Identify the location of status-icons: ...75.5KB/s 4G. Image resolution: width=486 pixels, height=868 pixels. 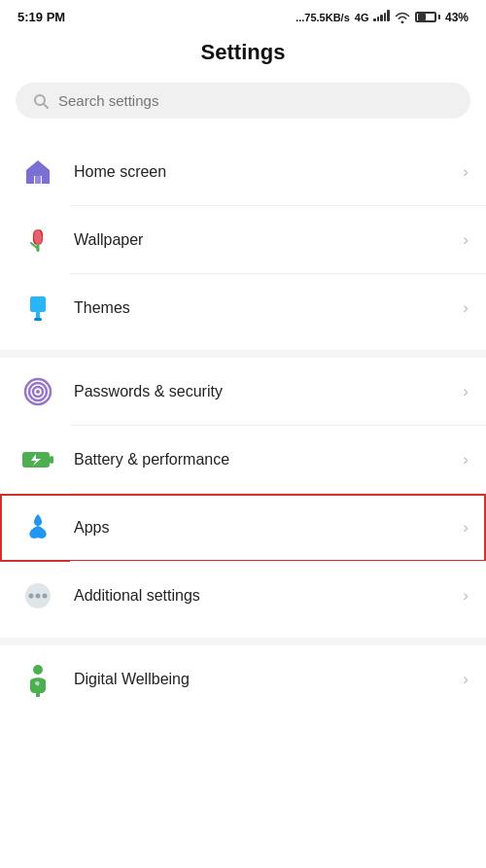
(382, 17).